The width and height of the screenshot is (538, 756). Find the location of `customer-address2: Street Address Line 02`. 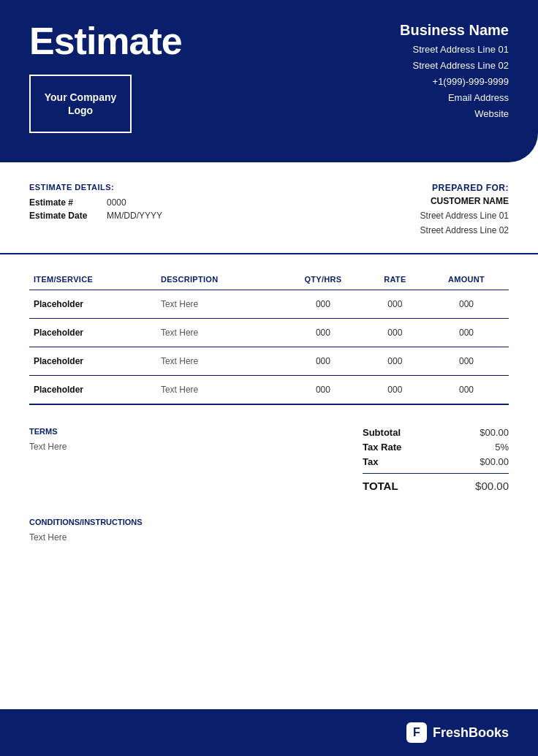

customer-address2: Street Address Line 02 is located at coordinates (465, 230).